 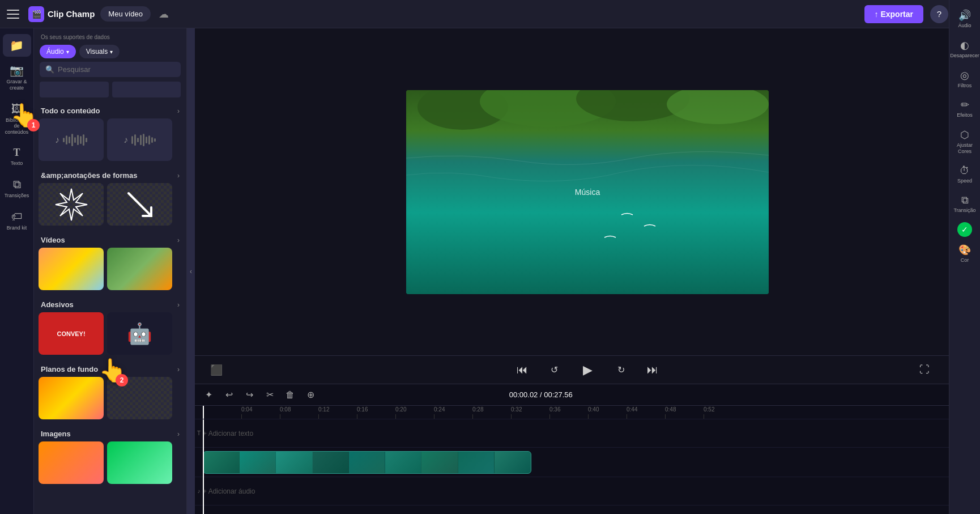 I want to click on ruler-mark-7: 0:28, so click(x=492, y=413).